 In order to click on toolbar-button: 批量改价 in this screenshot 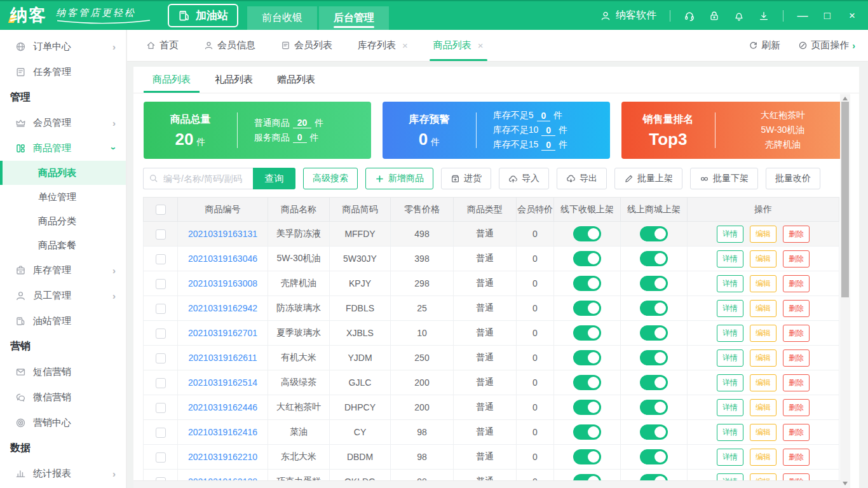, I will do `click(793, 179)`.